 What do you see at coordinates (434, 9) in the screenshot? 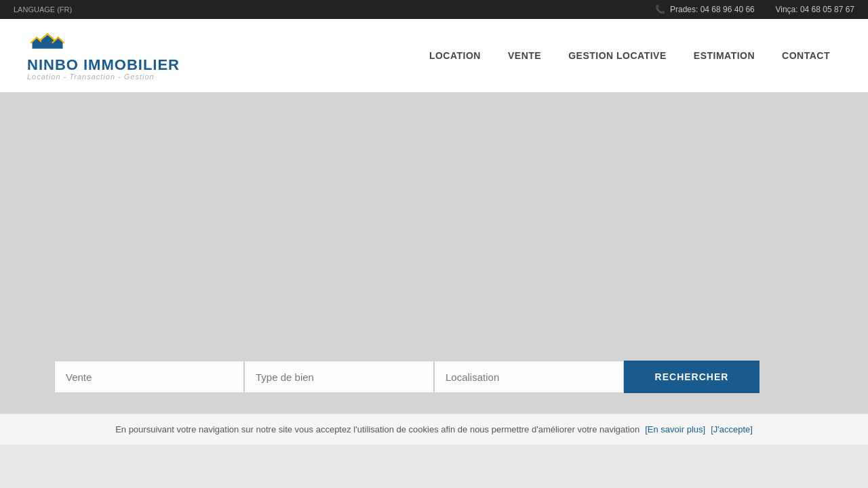
I see `top-bar: LANGUAGE (FR) 📞 Prades: 04 68 96 40 66 V…` at bounding box center [434, 9].